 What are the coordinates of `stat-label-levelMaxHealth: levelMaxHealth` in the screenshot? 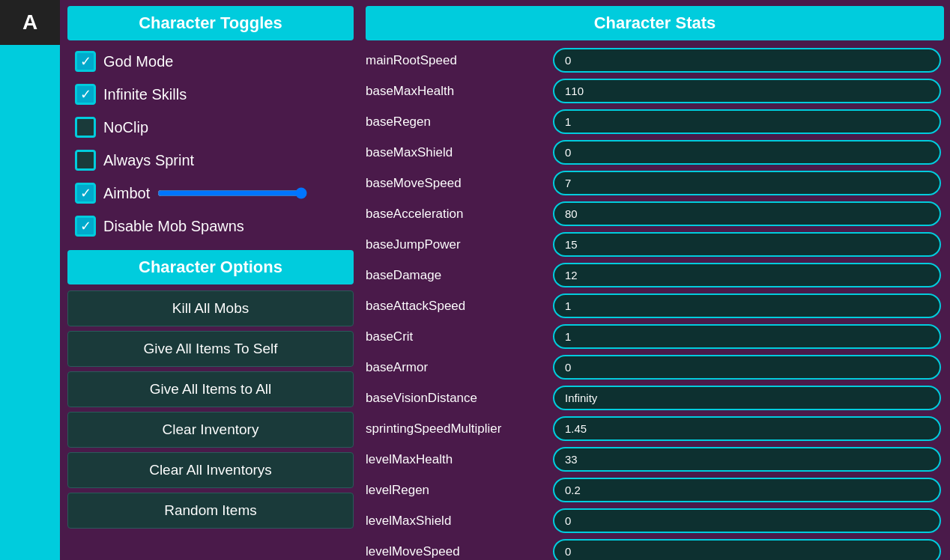 It's located at (456, 460).